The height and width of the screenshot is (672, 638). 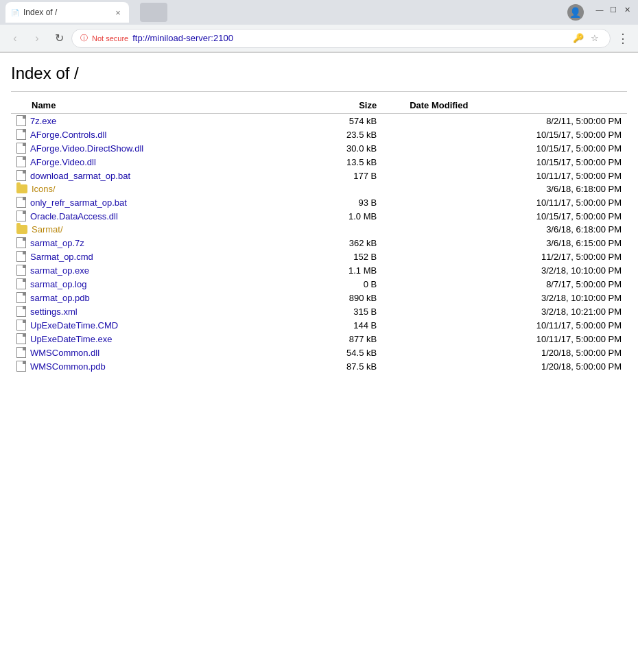 I want to click on file-name-cell: sarmat_op.7z, so click(x=154, y=243).